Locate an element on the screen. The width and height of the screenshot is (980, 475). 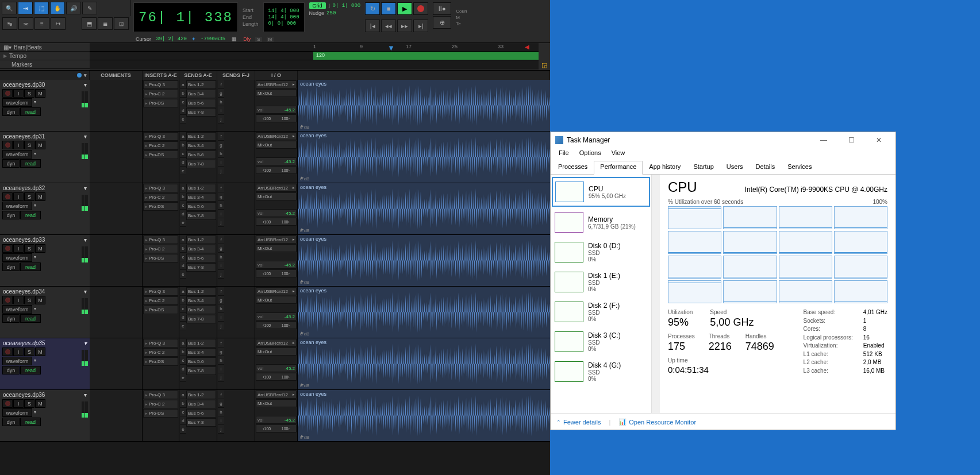
inserts-header: INSERTS A-E is located at coordinates (161, 75).